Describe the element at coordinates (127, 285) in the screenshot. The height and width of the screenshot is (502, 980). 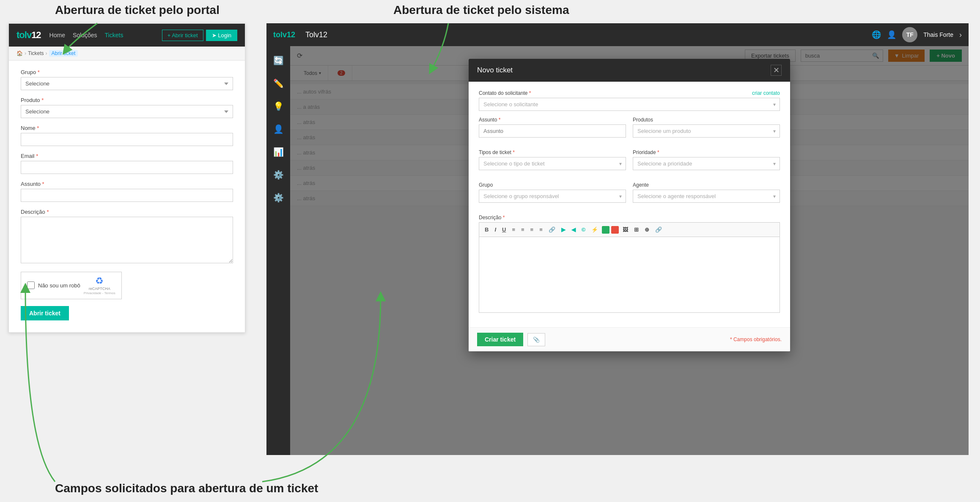
I see `captcha-row: Não sou um robô ♻ reCAPTCHA Privacidade …` at that location.